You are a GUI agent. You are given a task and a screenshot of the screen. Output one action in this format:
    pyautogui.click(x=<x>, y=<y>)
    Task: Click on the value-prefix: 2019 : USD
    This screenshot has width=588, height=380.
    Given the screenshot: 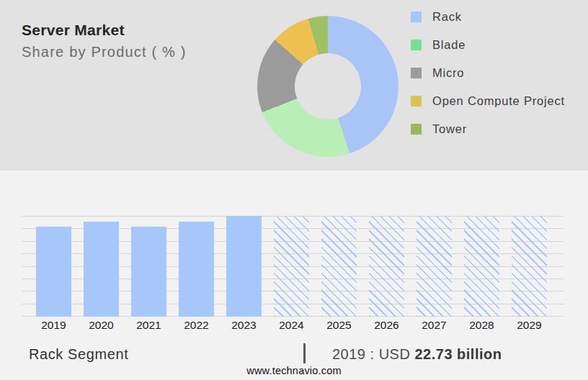 What is the action you would take?
    pyautogui.click(x=373, y=354)
    